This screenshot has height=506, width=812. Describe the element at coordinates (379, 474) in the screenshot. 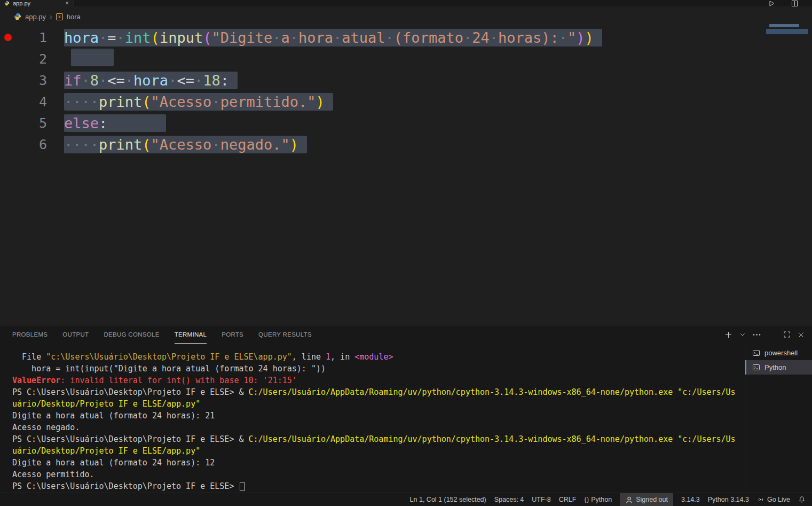

I see `terminal-line: Acesso permitido.` at that location.